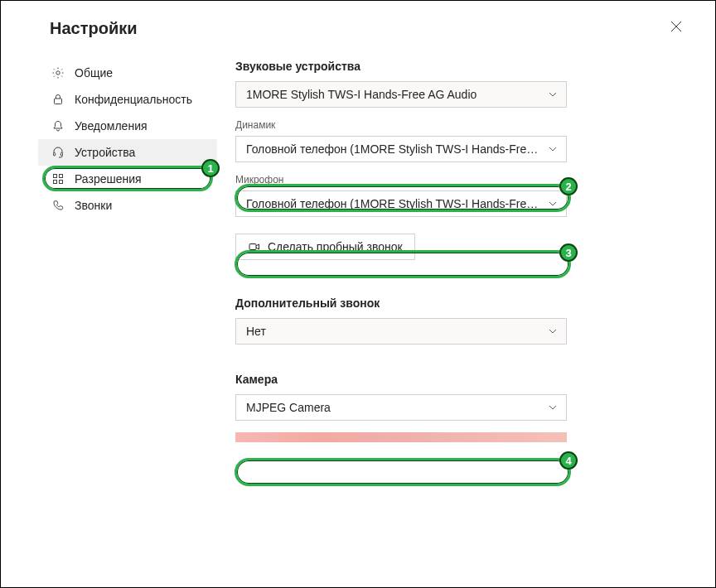  Describe the element at coordinates (256, 331) in the screenshot. I see `secondary-ringer-value: Нет` at that location.